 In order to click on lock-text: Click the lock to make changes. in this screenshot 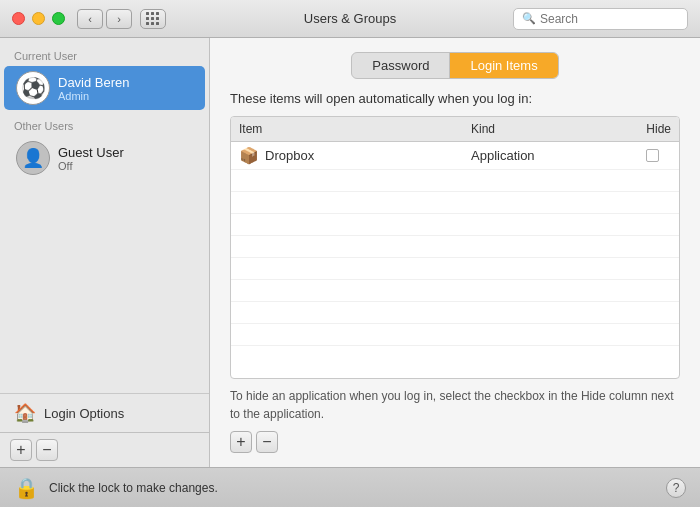, I will do `click(134, 488)`.